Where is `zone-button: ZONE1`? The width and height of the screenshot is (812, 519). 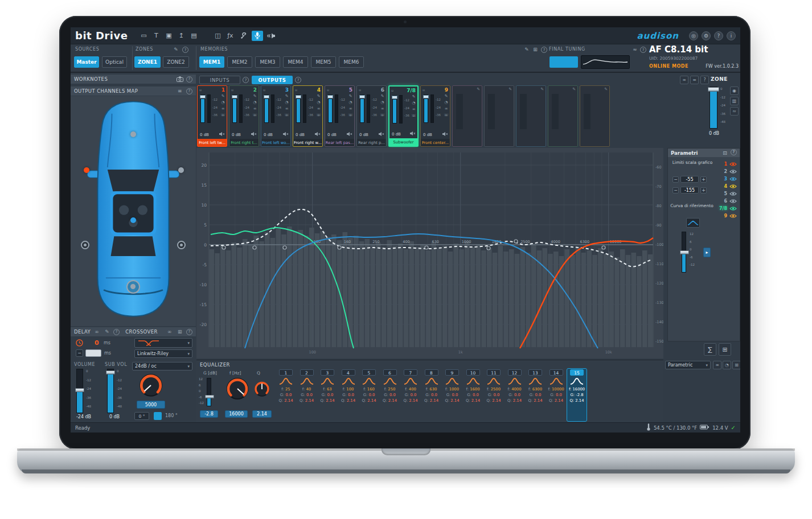 zone-button: ZONE1 is located at coordinates (147, 62).